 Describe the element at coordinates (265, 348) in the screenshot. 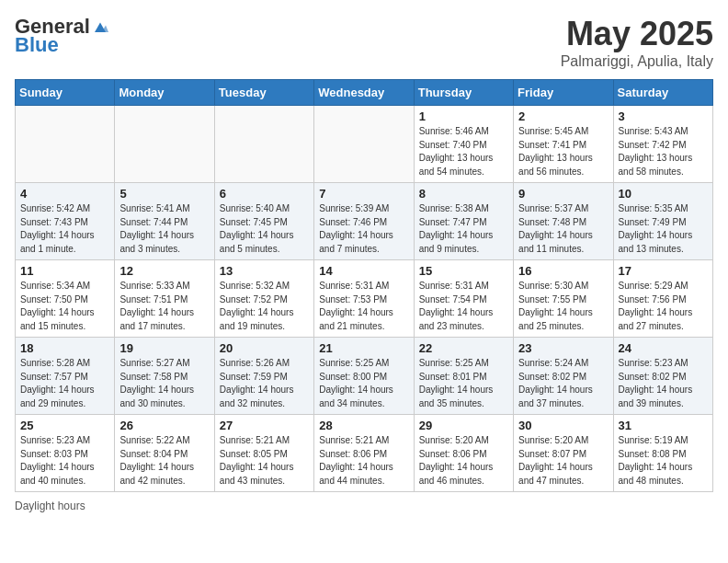

I see `day-number: 20` at that location.